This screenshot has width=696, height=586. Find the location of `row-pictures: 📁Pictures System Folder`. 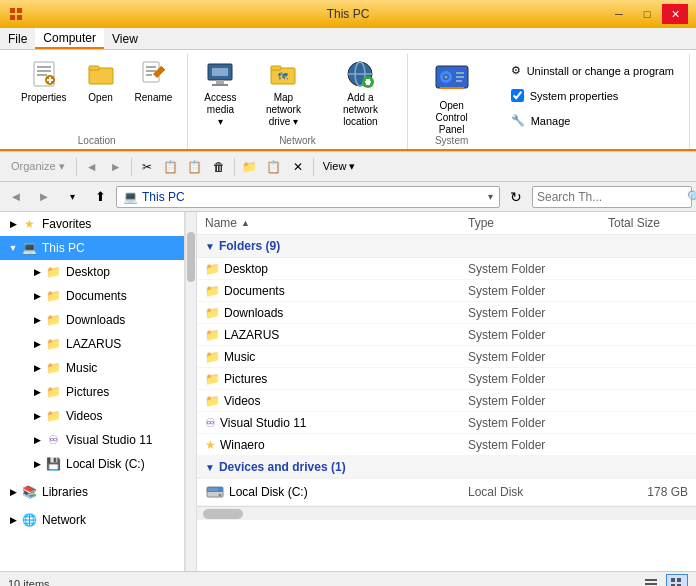

row-pictures: 📁Pictures System Folder is located at coordinates (446, 379).